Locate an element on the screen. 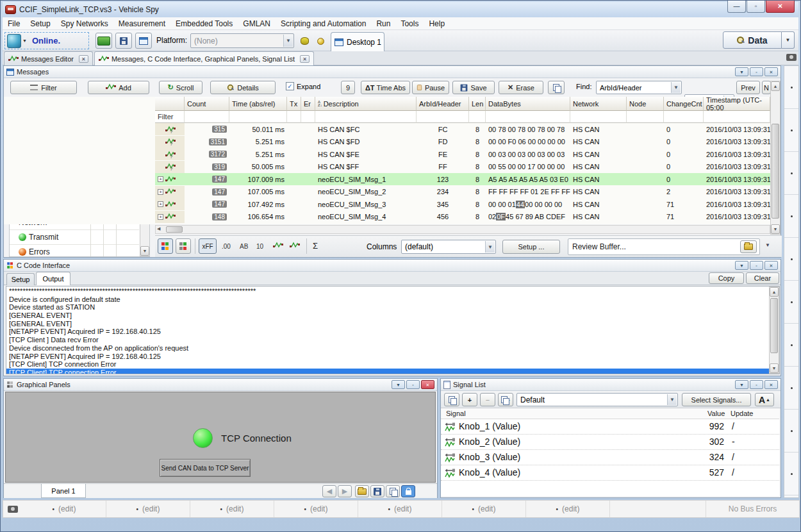 The height and width of the screenshot is (532, 801). erase-button: ✕ Erase is located at coordinates (521, 87).